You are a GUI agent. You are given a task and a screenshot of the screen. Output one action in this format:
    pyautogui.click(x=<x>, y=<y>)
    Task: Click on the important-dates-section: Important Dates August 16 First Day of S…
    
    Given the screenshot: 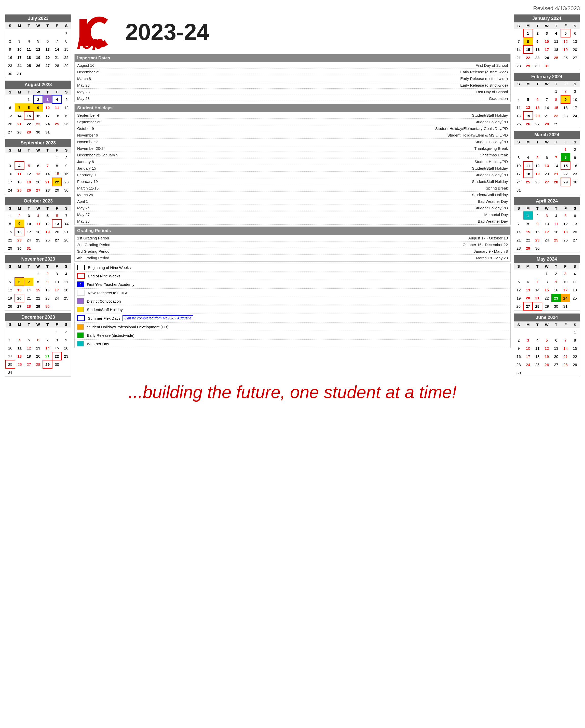 What is the action you would take?
    pyautogui.click(x=292, y=78)
    